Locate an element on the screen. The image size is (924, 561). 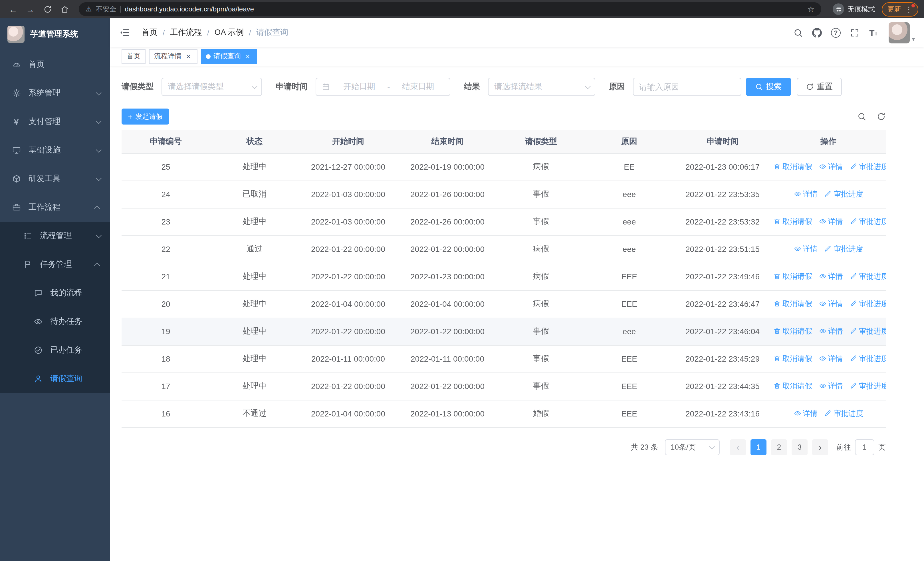
sidebar-item-process-management: 流程管理 is located at coordinates (55, 236).